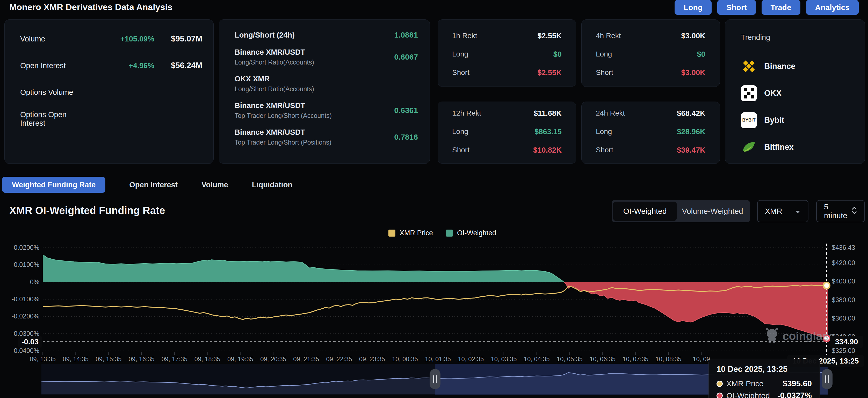  I want to click on tooltip-series: OI-Weighted, so click(743, 395).